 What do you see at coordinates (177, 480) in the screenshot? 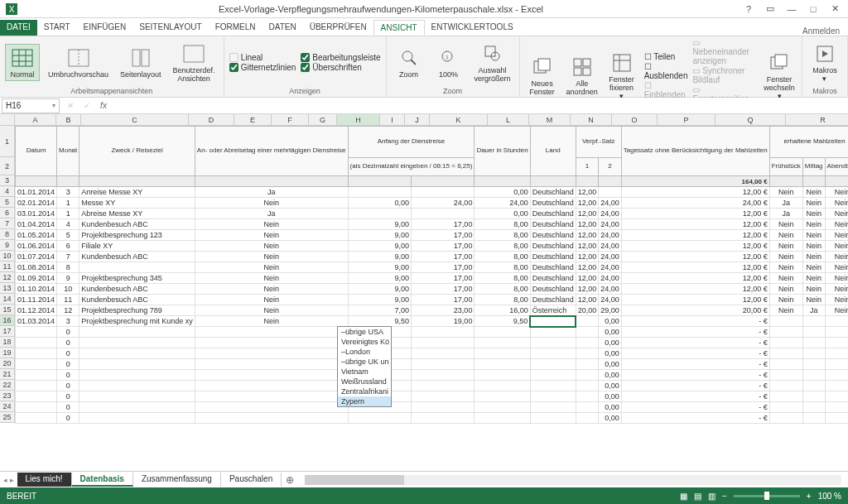
I see `sheet-tab-zusammenfassung: Zusammenfassung` at bounding box center [177, 480].